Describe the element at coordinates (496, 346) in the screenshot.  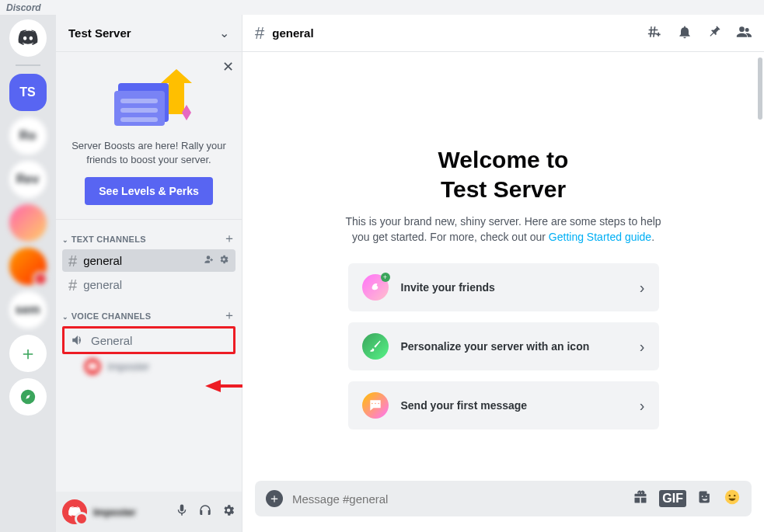
I see `card-label: Personalize your server with an icon` at that location.